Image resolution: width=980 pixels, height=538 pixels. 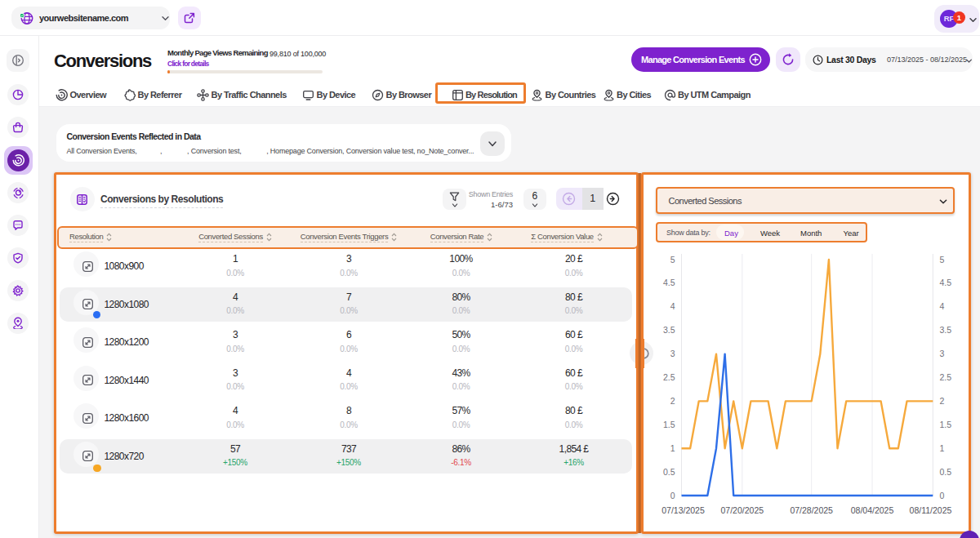 What do you see at coordinates (930, 510) in the screenshot?
I see `svg-text: 08/11/2025` at bounding box center [930, 510].